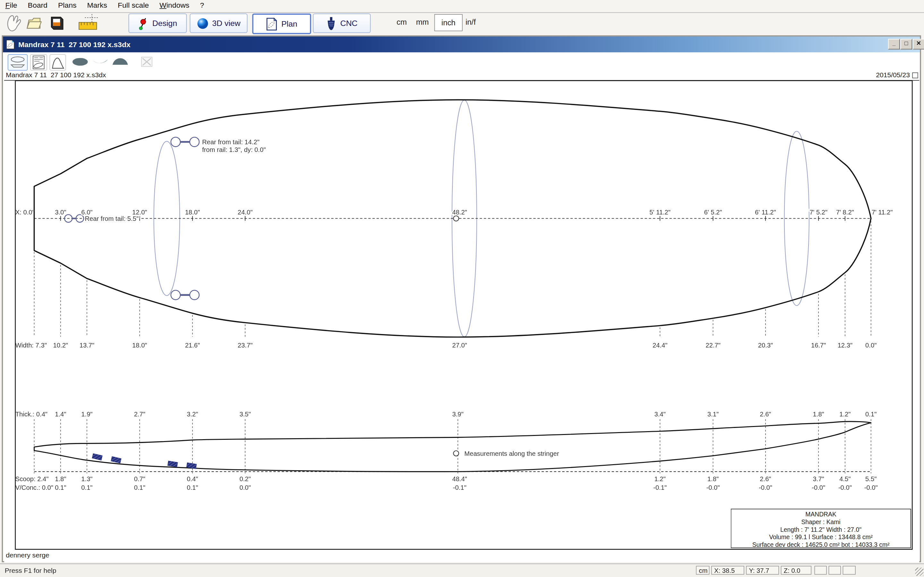 Image resolution: width=924 pixels, height=577 pixels. What do you see at coordinates (447, 488) in the screenshot?
I see `vconc-measurement-row: V/Conc.: 0.0" 0.1" 0.1" 0.1" 0.1" 0.0" -…` at bounding box center [447, 488].